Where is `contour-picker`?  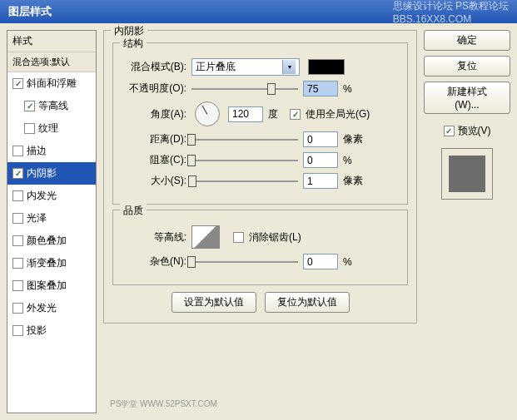
contour-picker is located at coordinates (206, 237).